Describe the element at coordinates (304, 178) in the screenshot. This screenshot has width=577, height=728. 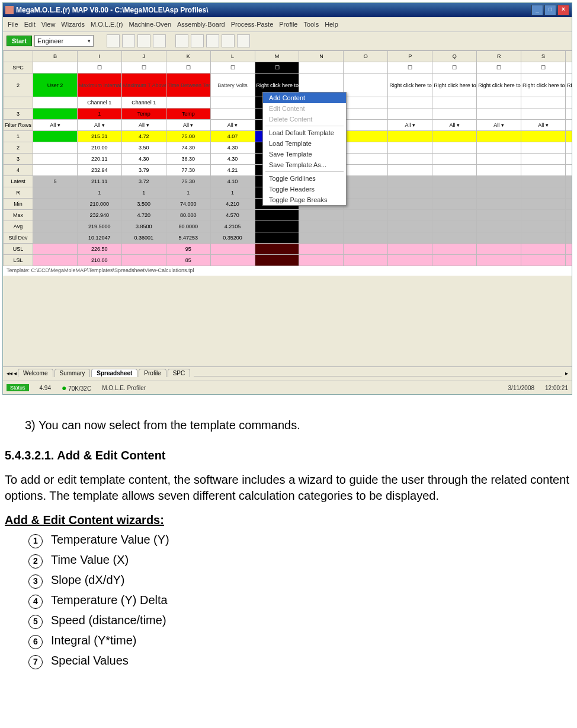
I see `menu-toggle-gridlines: Toggle Gridlines` at that location.